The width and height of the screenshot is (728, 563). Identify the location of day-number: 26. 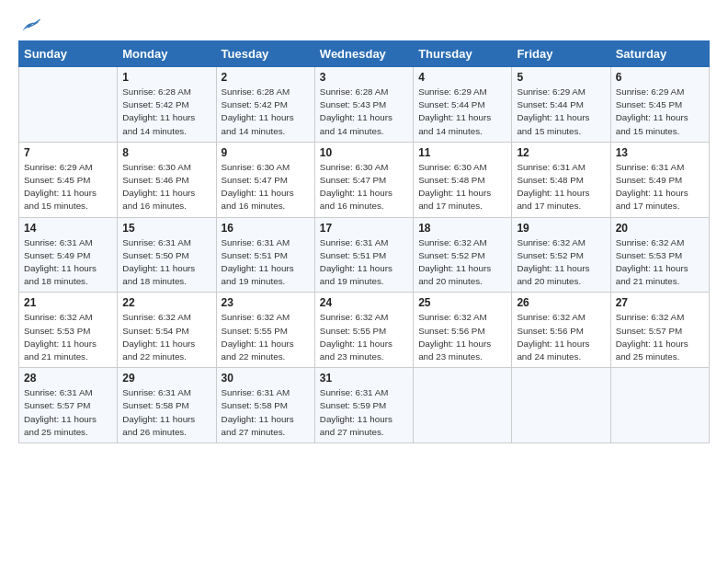
(561, 303).